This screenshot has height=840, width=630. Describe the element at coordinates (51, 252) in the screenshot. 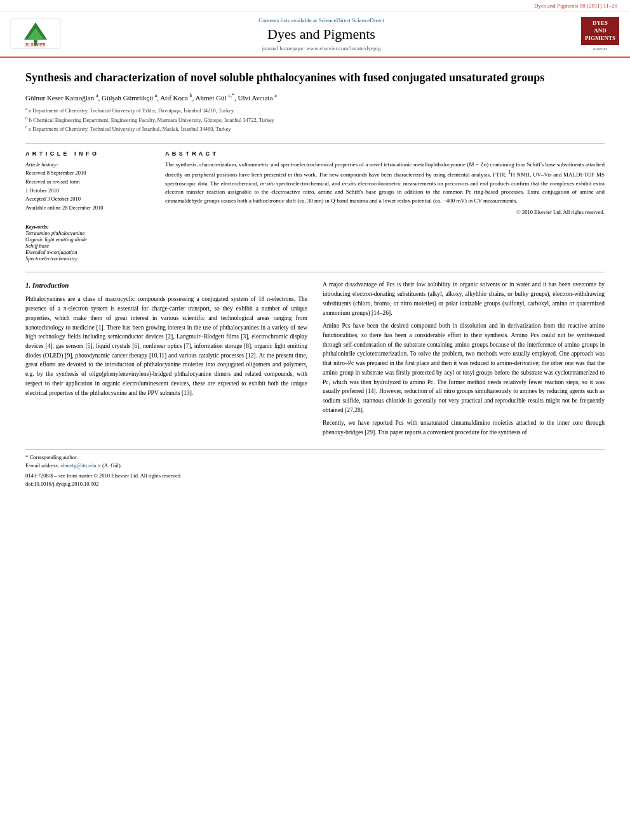

I see `keyword-4: Extended π-conjugation` at that location.